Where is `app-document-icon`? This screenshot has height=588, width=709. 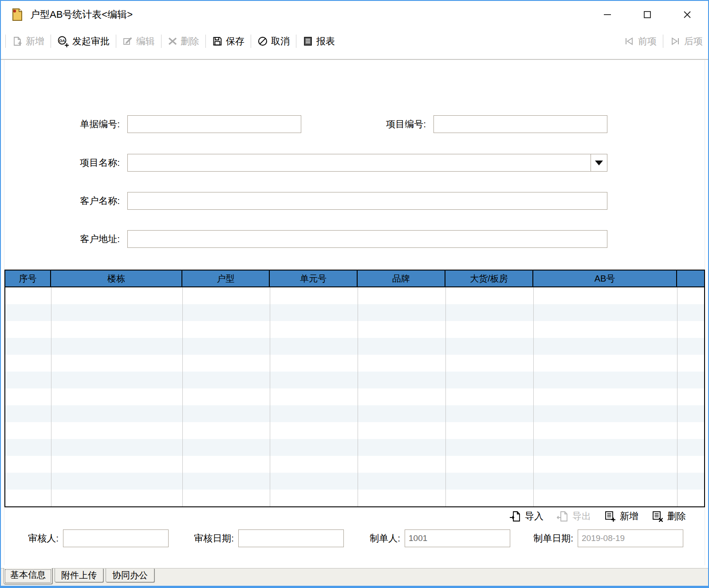
app-document-icon is located at coordinates (17, 15).